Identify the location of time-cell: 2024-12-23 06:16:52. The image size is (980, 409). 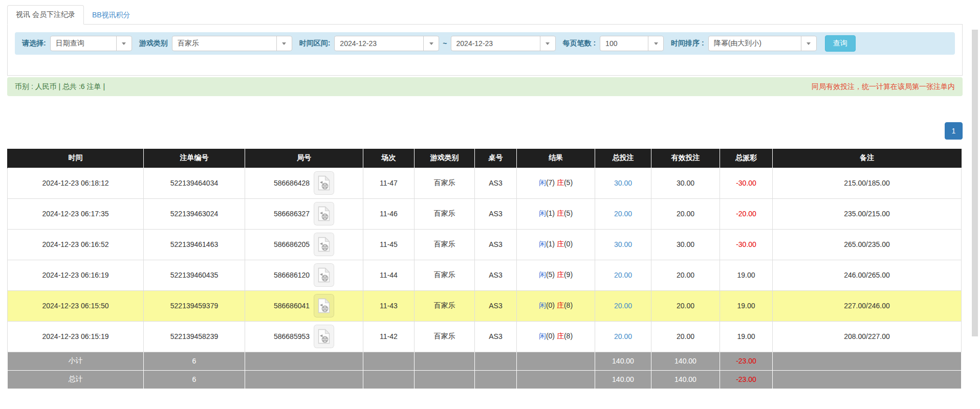
(76, 244).